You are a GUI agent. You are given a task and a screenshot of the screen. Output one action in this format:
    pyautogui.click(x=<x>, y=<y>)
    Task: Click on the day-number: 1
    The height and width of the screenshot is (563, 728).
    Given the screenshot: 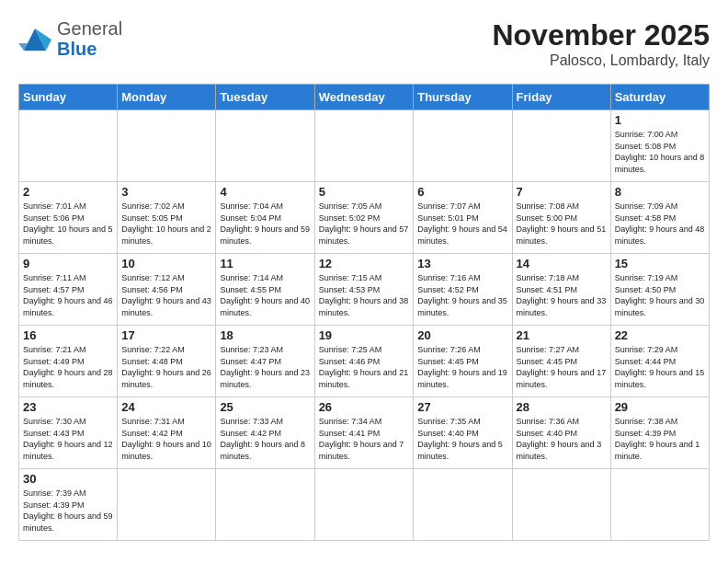 What is the action you would take?
    pyautogui.click(x=660, y=120)
    